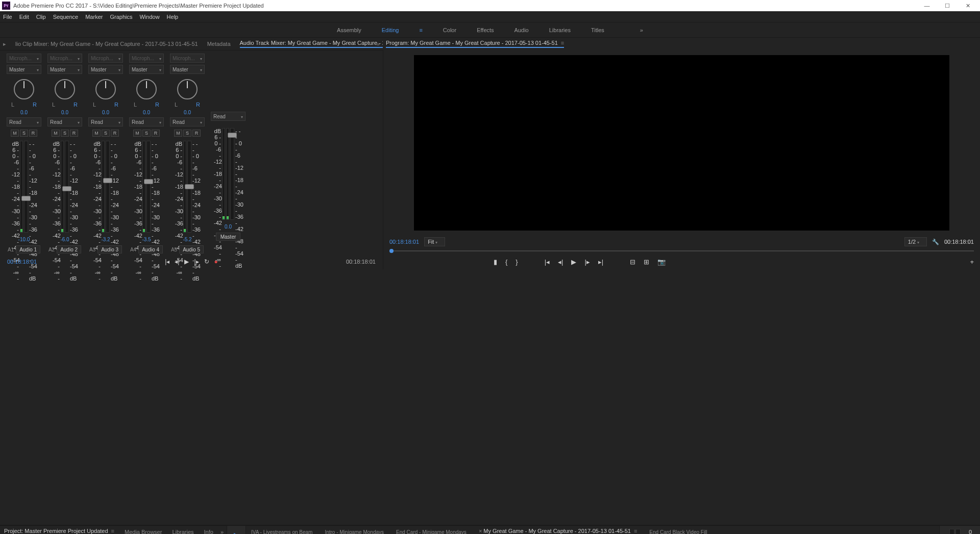  What do you see at coordinates (450, 30) in the screenshot?
I see `workspace-color: Color` at bounding box center [450, 30].